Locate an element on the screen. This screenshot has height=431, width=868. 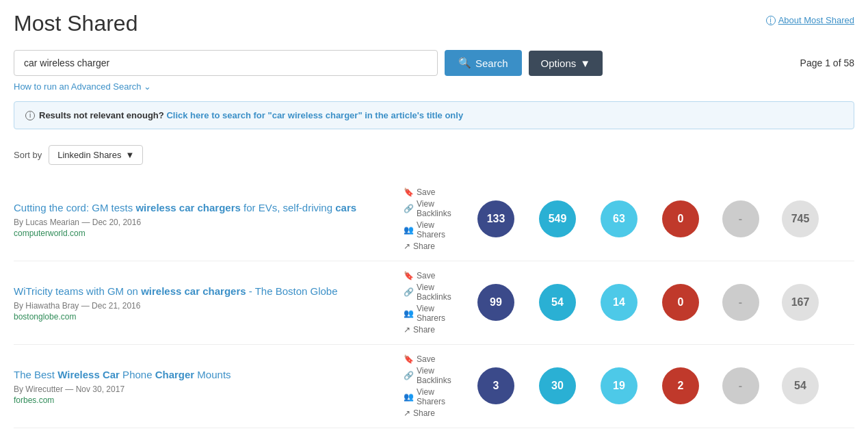
result-link: Cutting the cord: GM tests wireless car … is located at coordinates (185, 208).